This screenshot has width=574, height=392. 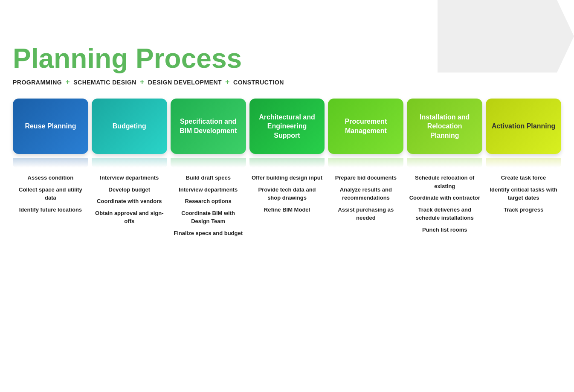 What do you see at coordinates (287, 126) in the screenshot?
I see `card-arch-eng: Architectural and Engineering Support` at bounding box center [287, 126].